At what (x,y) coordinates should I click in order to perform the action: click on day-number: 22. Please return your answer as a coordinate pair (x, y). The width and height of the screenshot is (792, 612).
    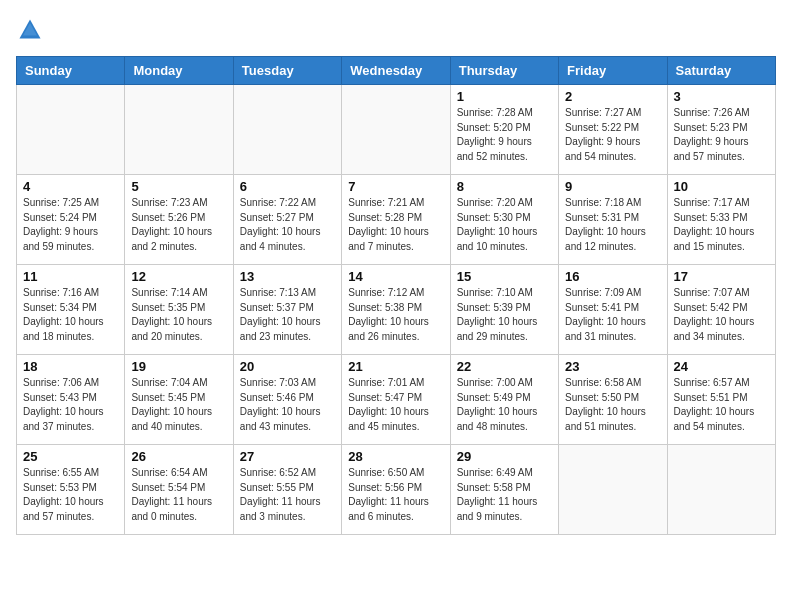
    Looking at the image, I should click on (504, 366).